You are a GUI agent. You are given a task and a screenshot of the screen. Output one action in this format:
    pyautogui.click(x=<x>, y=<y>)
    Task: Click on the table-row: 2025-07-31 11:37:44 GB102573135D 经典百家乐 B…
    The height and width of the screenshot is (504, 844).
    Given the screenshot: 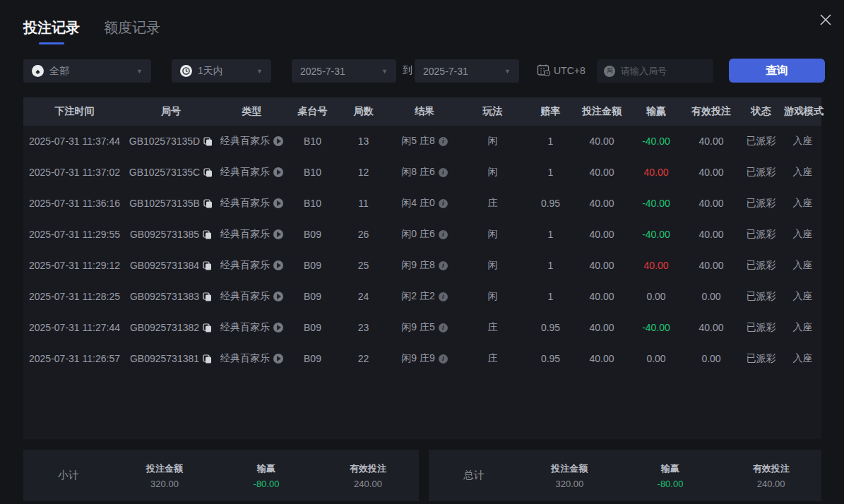 What is the action you would take?
    pyautogui.click(x=422, y=141)
    